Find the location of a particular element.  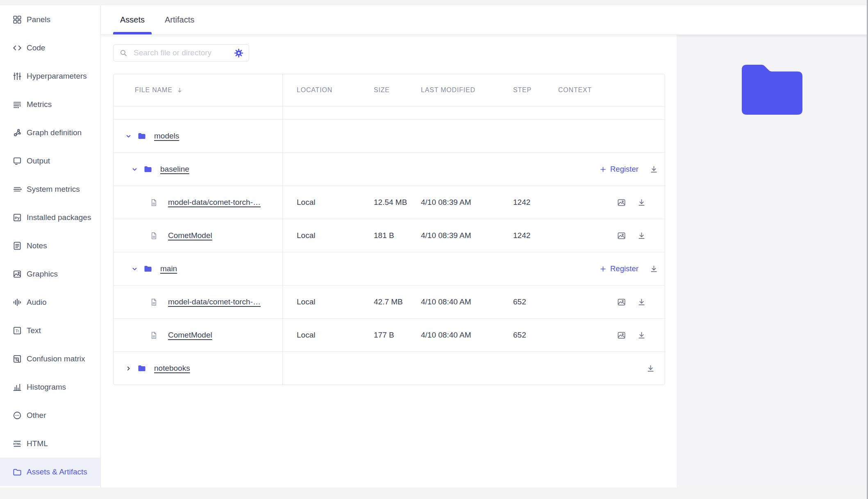

plus-icon is located at coordinates (603, 269).